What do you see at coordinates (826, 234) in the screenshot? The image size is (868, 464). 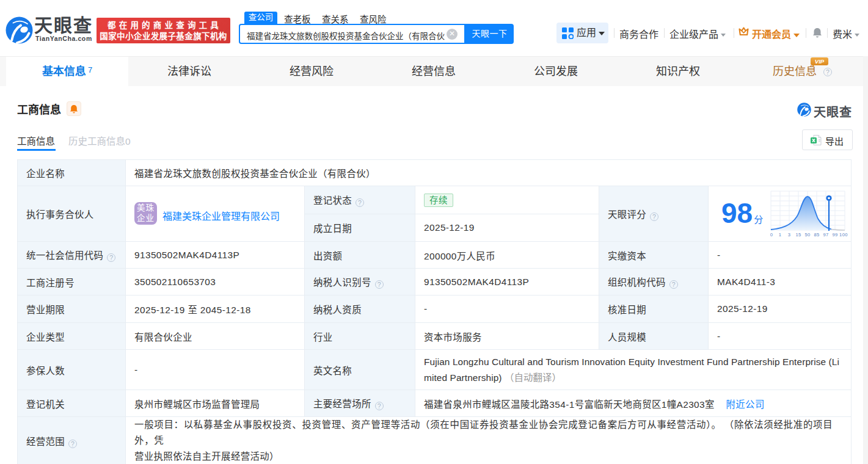 I see `svg-text: 97` at bounding box center [826, 234].